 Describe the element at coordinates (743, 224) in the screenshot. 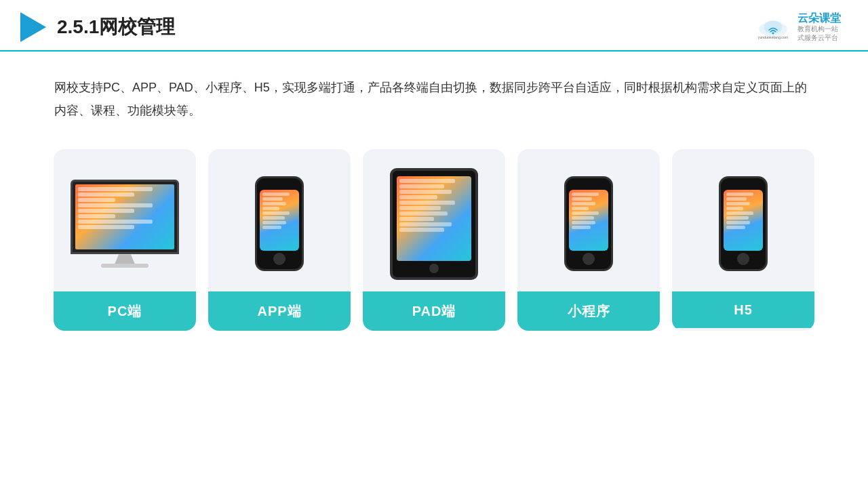

I see `phone-mockup-h5` at that location.